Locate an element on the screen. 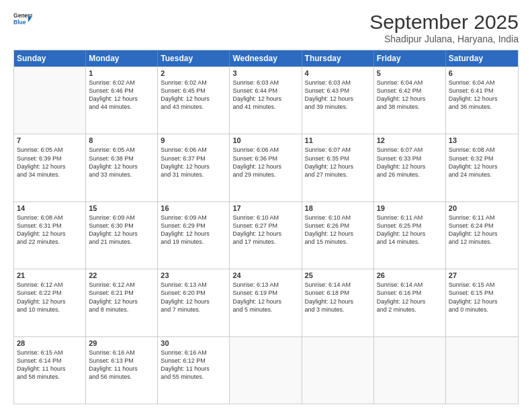 This screenshot has height=411, width=532. day-info: Sunrise: 6:03 AM Sunset: 6:44 PM Dayligh… is located at coordinates (265, 95).